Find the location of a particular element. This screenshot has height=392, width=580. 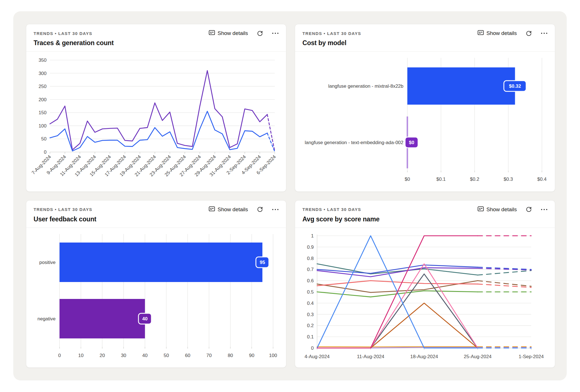

svg-text: 0.4 is located at coordinates (310, 303).